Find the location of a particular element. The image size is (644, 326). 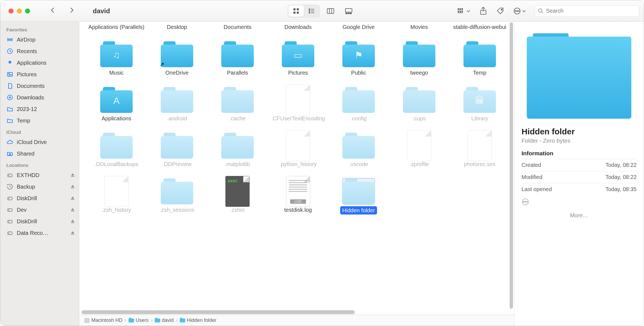

column-view-button is located at coordinates (331, 11).